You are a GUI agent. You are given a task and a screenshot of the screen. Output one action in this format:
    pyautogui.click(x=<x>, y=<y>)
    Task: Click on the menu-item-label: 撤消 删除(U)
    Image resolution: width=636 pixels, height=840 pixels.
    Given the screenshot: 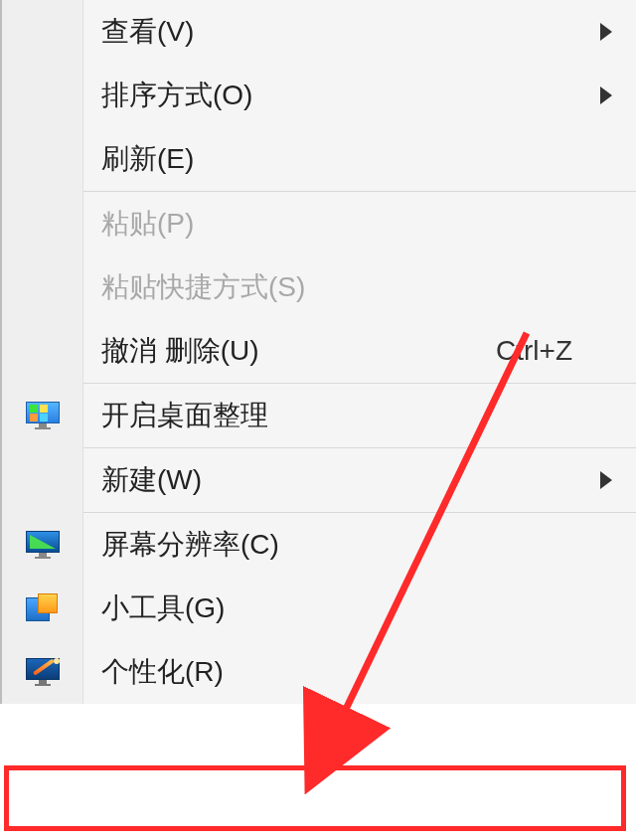 What is the action you would take?
    pyautogui.click(x=290, y=351)
    